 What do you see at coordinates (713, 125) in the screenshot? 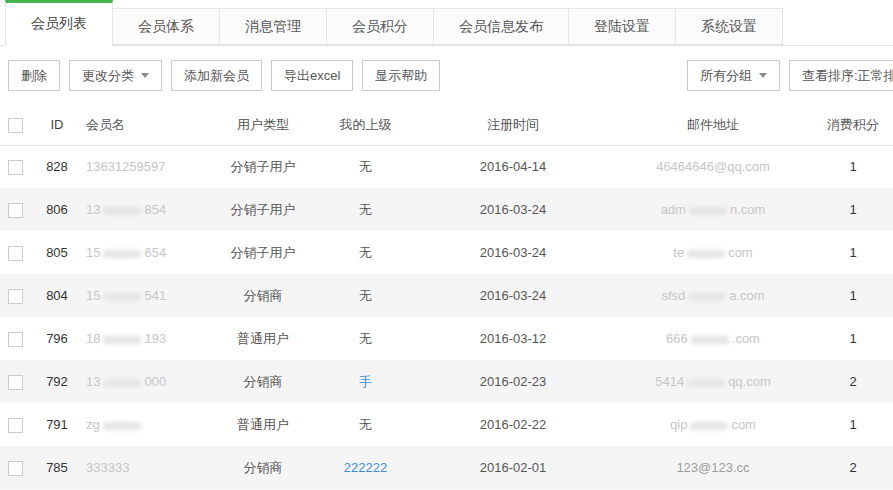
I see `col-header-email: 邮件地址` at bounding box center [713, 125].